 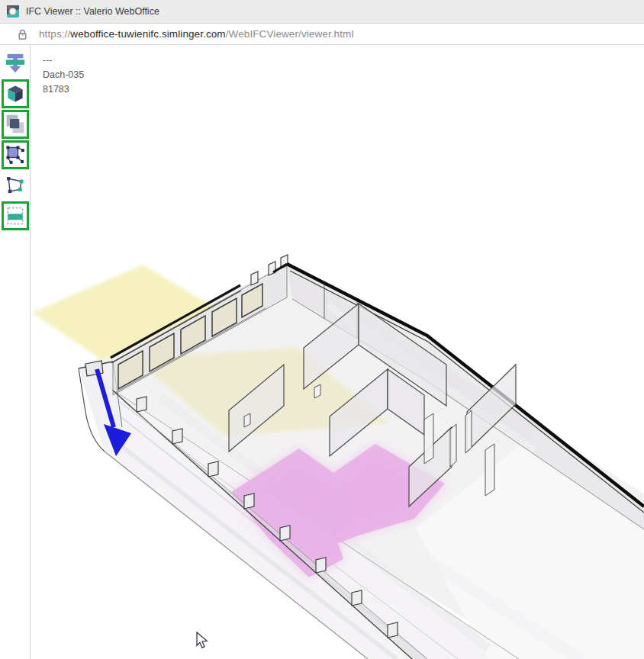 I want to click on import-tool-button, so click(x=15, y=63).